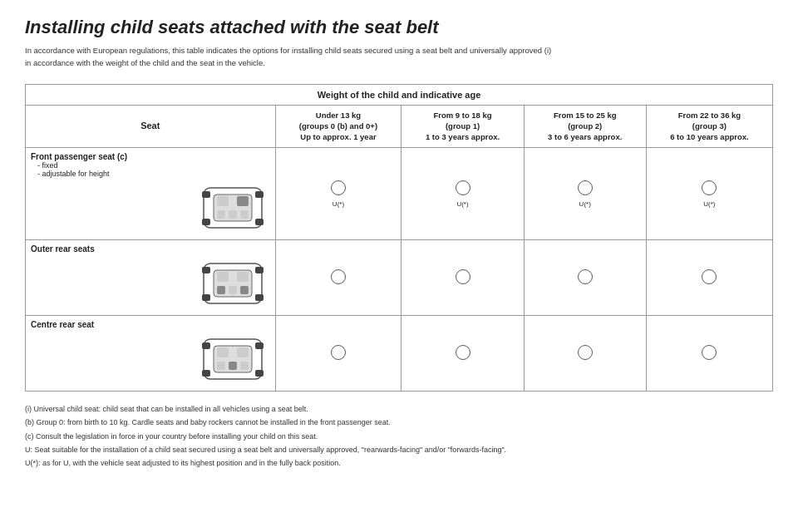  Describe the element at coordinates (150, 249) in the screenshot. I see `seat-label: Outer rear seats` at that location.